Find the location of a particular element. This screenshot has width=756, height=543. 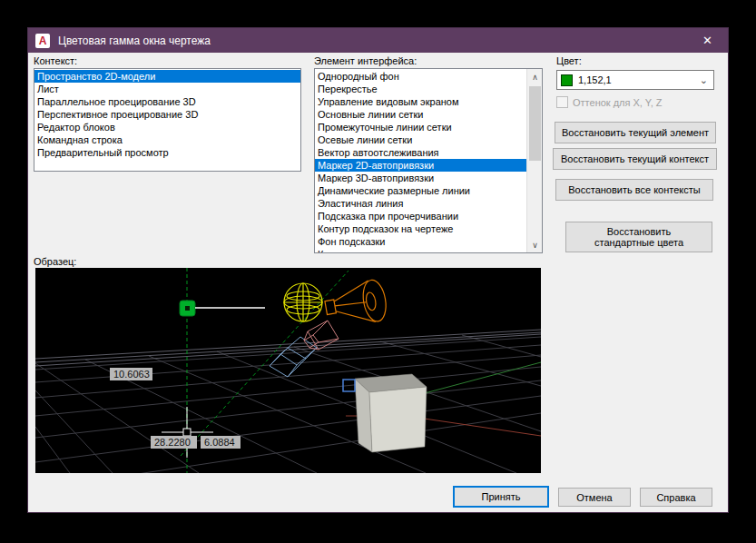

sample-label: Образец: is located at coordinates (54, 262).